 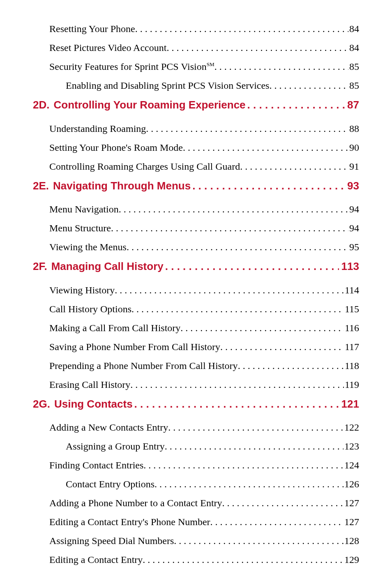 I want to click on toc-entry-label-text: Adding a New Contacts Entry, so click(x=108, y=427).